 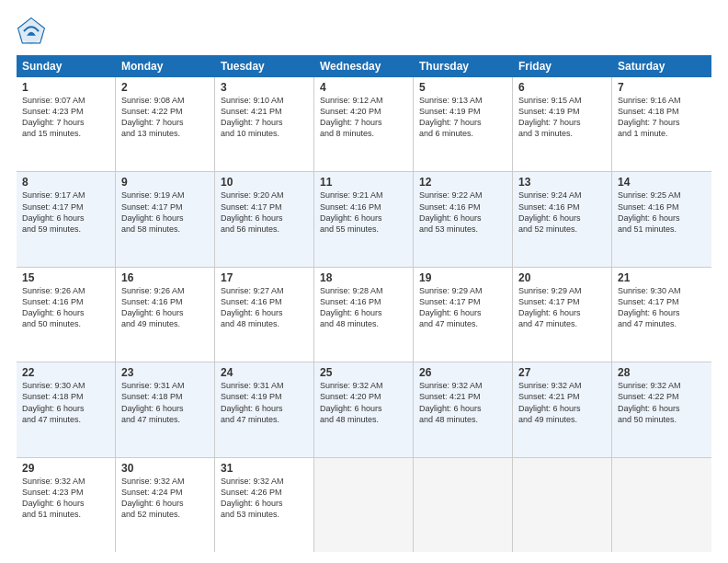 I want to click on day-cell-17: 17Sunrise: 9:27 AM Sunset: 4:16 PM Dayli…, so click(x=265, y=315).